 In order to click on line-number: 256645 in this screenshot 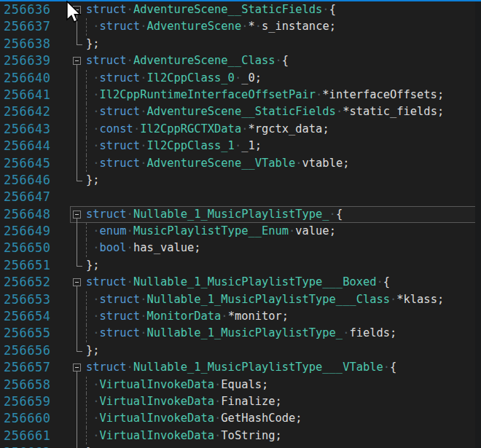, I will do `click(35, 163)`.